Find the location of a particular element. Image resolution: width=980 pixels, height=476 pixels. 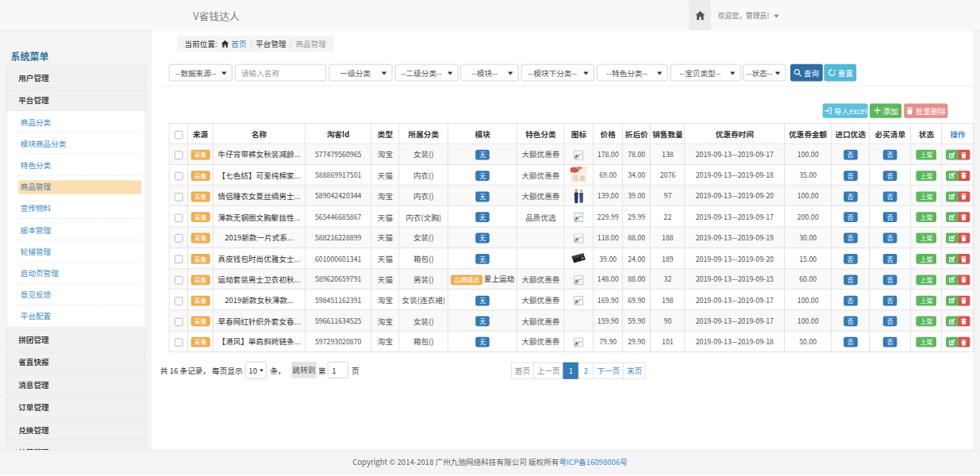

user-menu: 欢迎您，管理员! is located at coordinates (748, 15).